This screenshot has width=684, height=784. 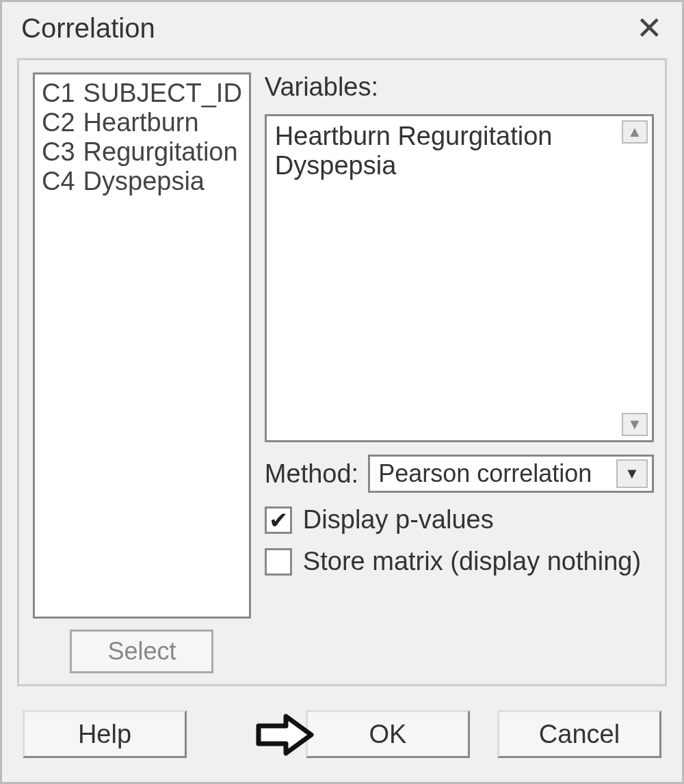 What do you see at coordinates (579, 734) in the screenshot?
I see `cancel-button: Cancel` at bounding box center [579, 734].